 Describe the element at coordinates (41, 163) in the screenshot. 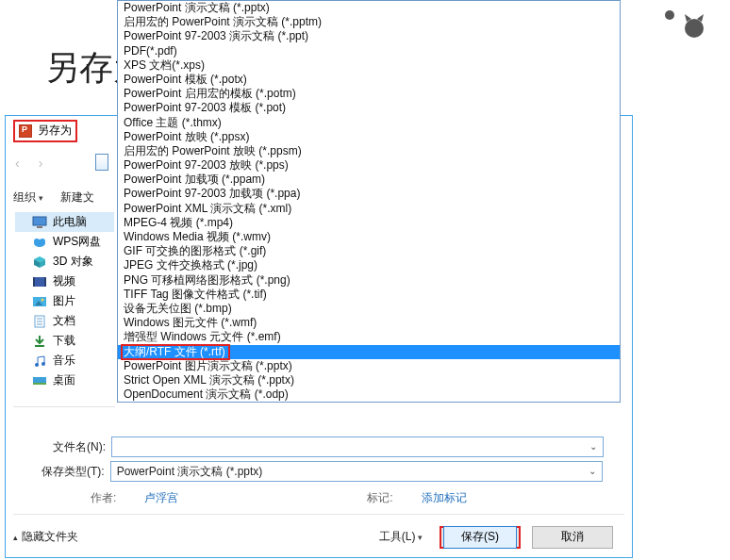

I see `forward-button: ›` at that location.